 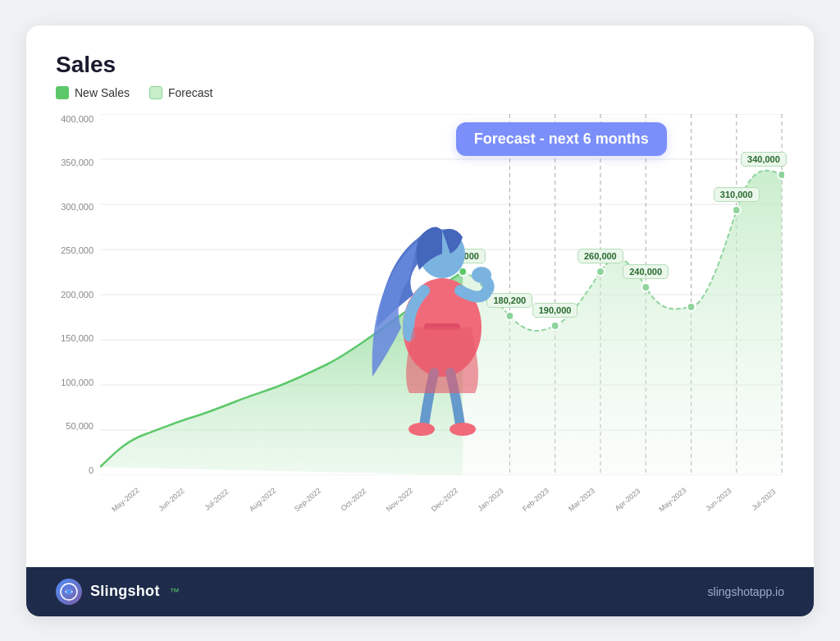 I want to click on x-label-feb23: Feb-2023, so click(x=536, y=499).